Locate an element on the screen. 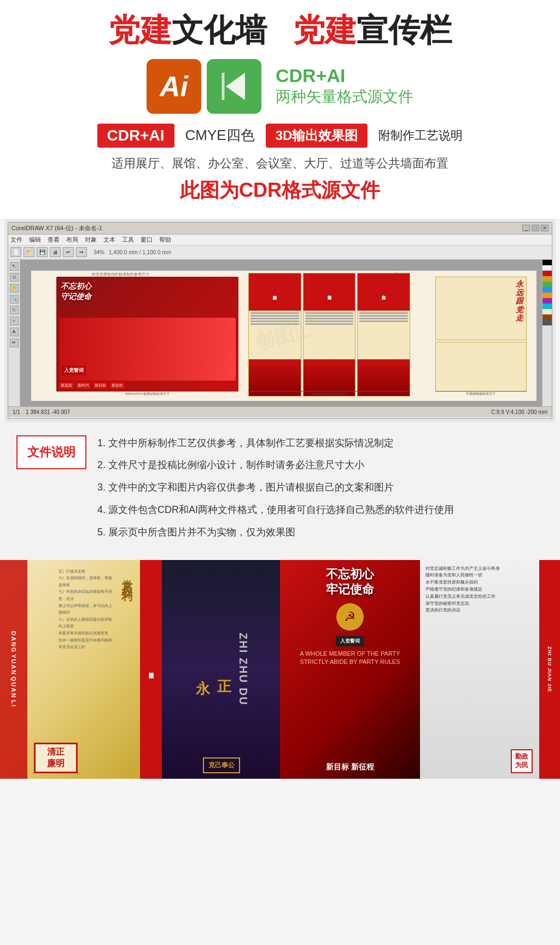 This screenshot has width=560, height=945. swatch-cream is located at coordinates (547, 312).